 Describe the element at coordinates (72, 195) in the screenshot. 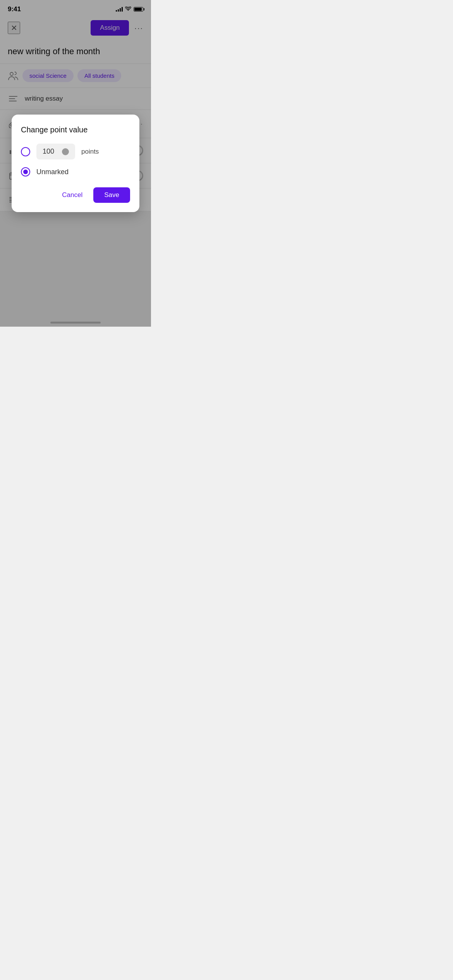

I see `cancel-button: Cancel` at that location.